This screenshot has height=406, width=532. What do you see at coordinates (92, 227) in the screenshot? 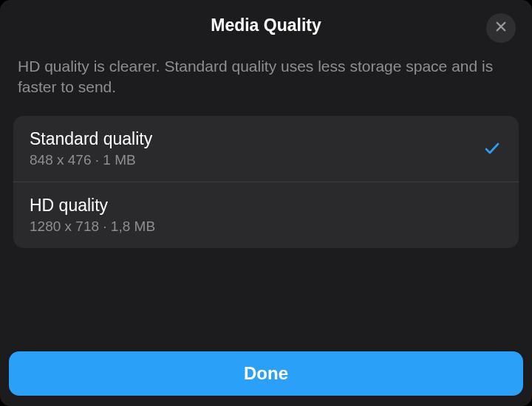
I see `option-detail: 1280 x 718 · 1,8 MB` at bounding box center [92, 227].